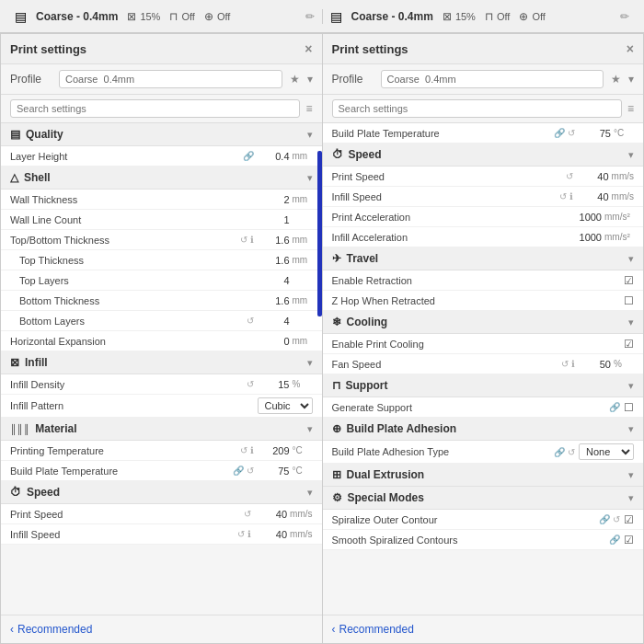  Describe the element at coordinates (310, 493) in the screenshot. I see `left-speed-arrow: ▾` at that location.